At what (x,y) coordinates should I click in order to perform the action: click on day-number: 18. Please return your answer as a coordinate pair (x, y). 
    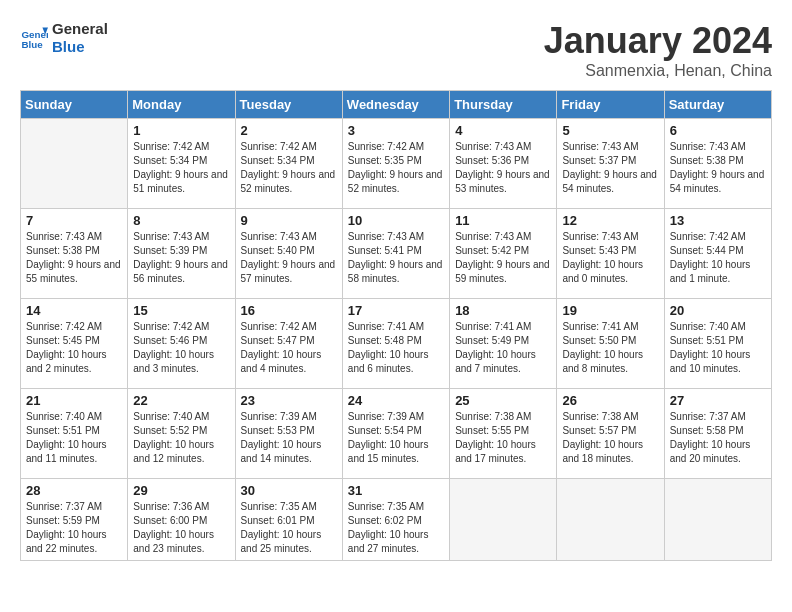
    Looking at the image, I should click on (503, 310).